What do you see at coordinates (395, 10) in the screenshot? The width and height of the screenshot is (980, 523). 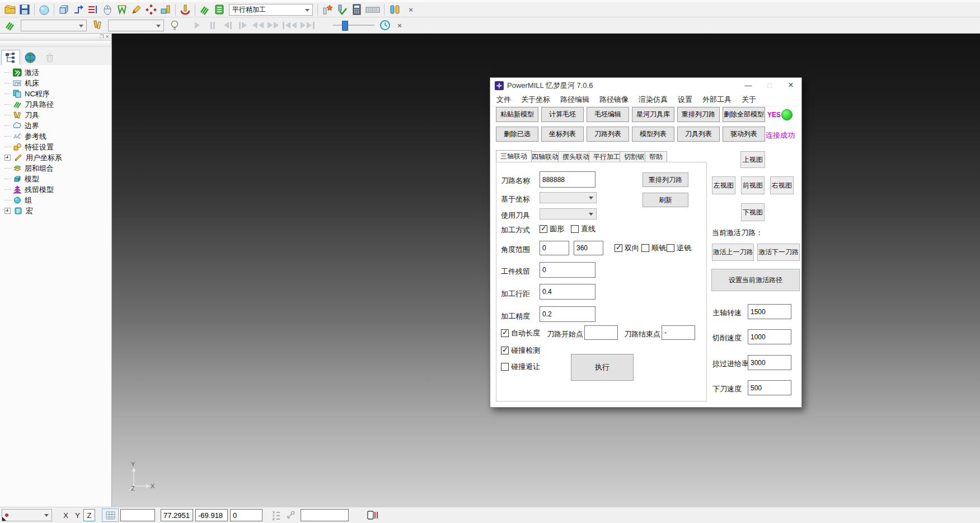 I see `tools-pair-button` at bounding box center [395, 10].